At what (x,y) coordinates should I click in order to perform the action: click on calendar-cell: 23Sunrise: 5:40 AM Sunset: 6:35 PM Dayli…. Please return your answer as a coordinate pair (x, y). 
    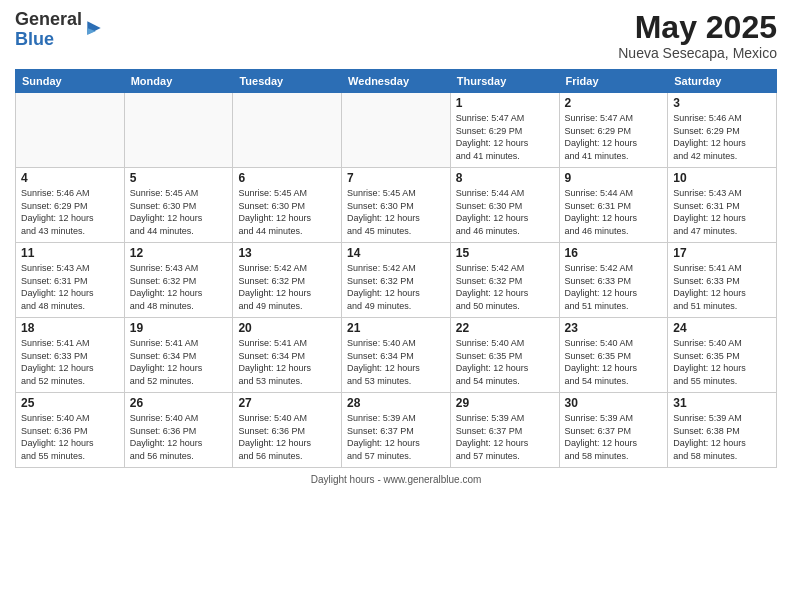
    Looking at the image, I should click on (614, 356).